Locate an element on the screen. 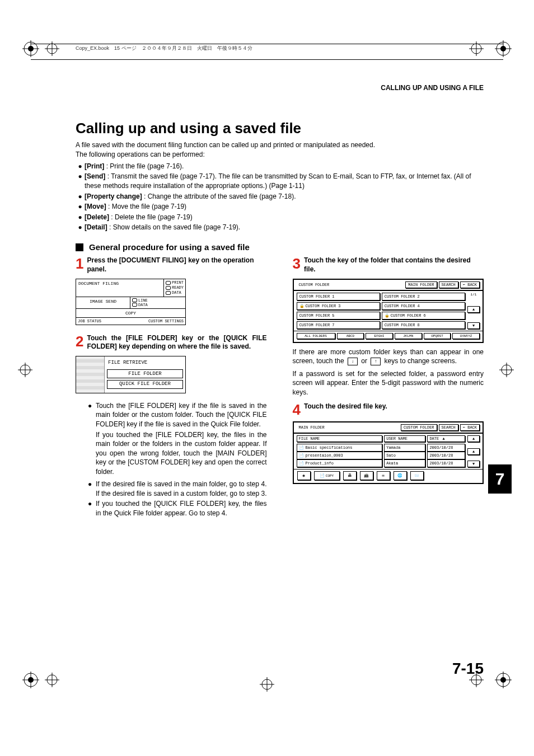 The image size is (534, 756). main-folder-screen: MAIN FOLDER CUSTOM FOLDER SEARCH ⬅ BACK … is located at coordinates (388, 453).